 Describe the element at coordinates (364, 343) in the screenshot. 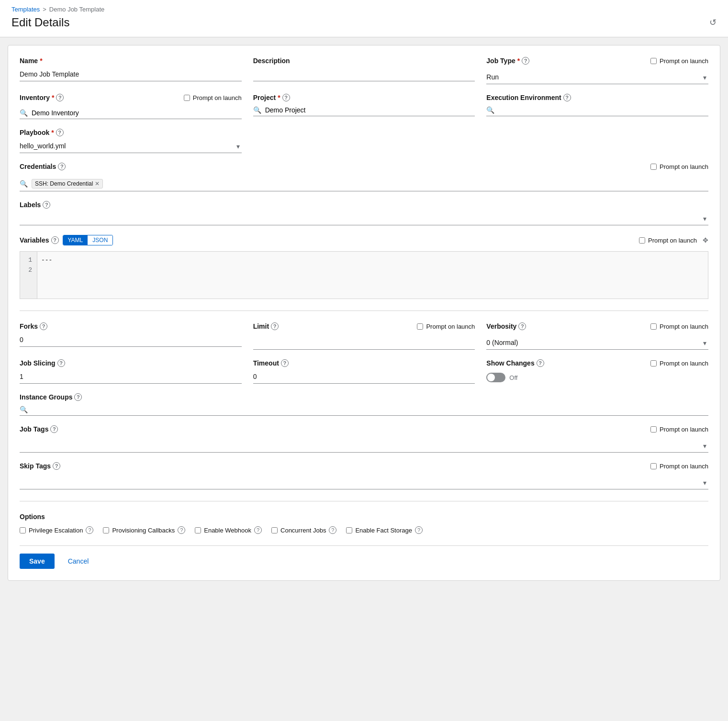

I see `limit-input` at that location.